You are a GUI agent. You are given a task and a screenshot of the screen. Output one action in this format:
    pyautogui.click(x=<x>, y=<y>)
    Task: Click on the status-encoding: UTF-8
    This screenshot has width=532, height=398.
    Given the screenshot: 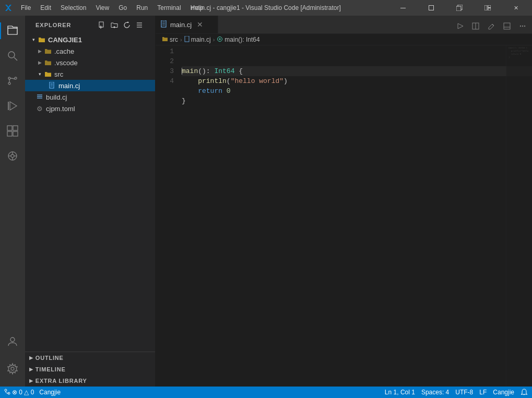 What is the action you would take?
    pyautogui.click(x=464, y=392)
    